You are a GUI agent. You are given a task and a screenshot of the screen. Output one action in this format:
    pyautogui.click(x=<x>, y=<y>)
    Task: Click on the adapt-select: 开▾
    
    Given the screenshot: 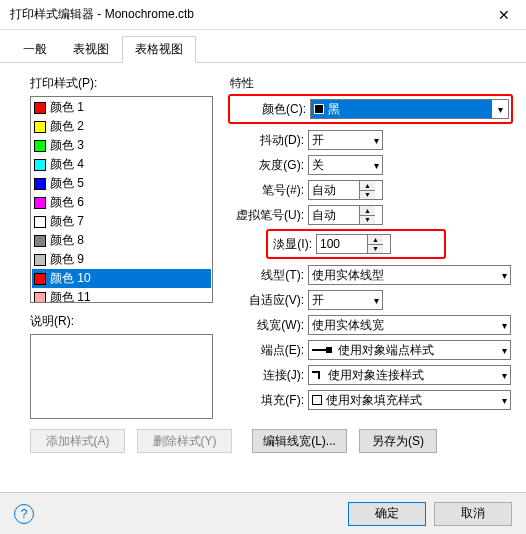 What is the action you would take?
    pyautogui.click(x=346, y=300)
    